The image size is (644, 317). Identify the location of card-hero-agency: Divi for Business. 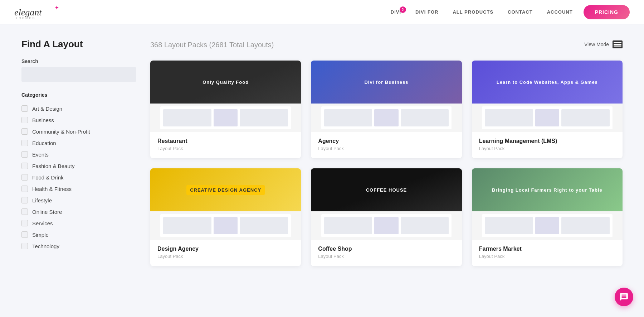
(386, 82).